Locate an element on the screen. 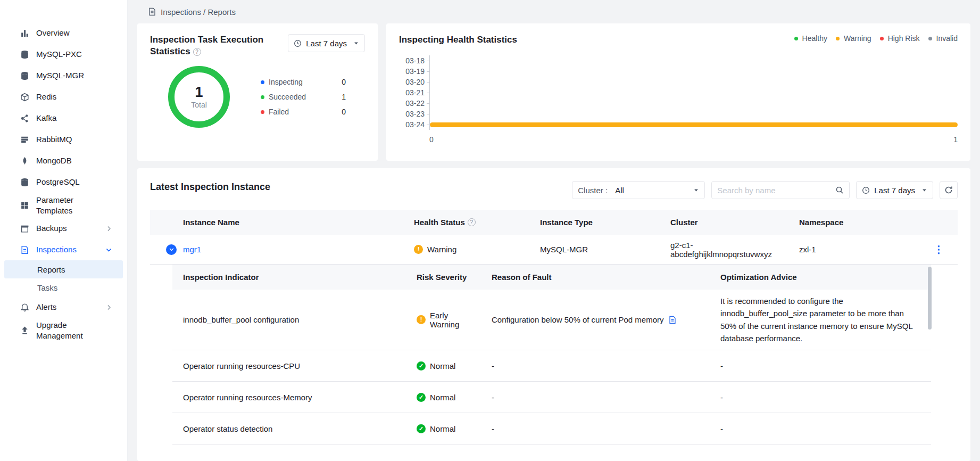 The image size is (980, 461). legend-item-failed: Failed 0 is located at coordinates (303, 112).